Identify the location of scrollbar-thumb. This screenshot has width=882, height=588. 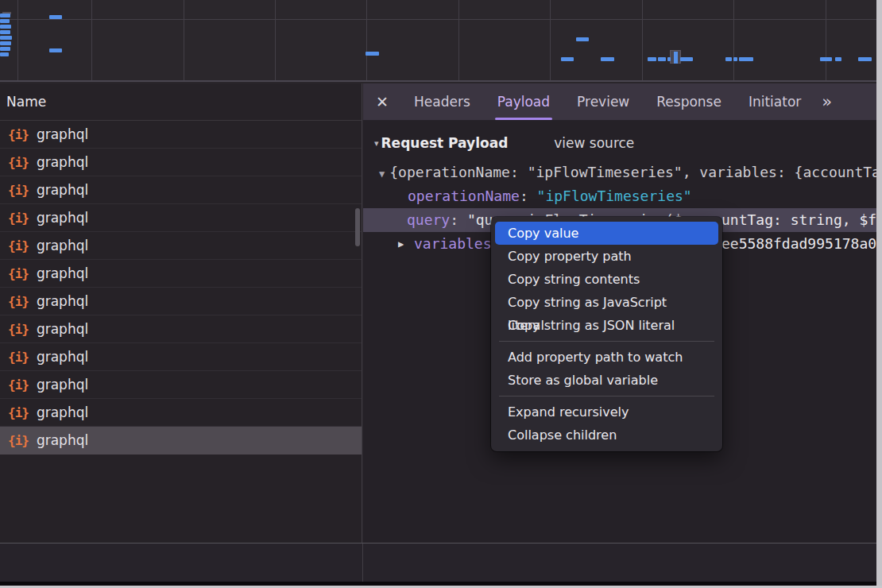
(358, 227).